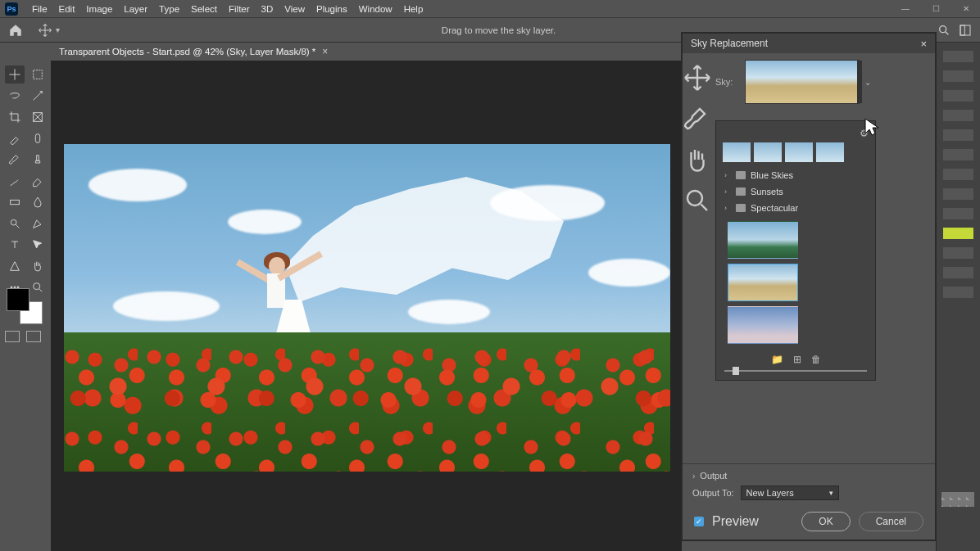 The image size is (980, 551). I want to click on window-minimize-icon: —, so click(905, 8).